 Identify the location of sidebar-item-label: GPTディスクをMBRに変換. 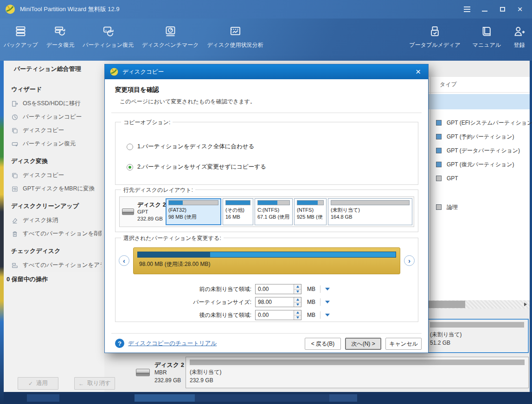
(58, 189).